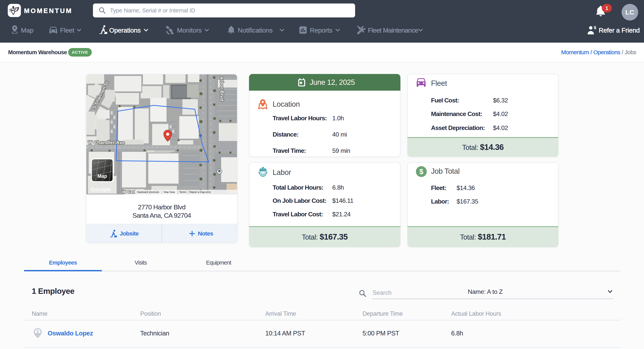 Image resolution: width=644 pixels, height=349 pixels. What do you see at coordinates (148, 192) in the screenshot?
I see `svg-text: Keyboard shortcuts` at bounding box center [148, 192].